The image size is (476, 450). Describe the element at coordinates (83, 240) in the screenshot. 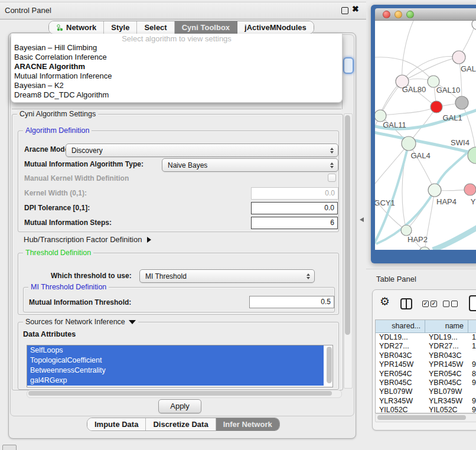

I see `hub-tf-definition-label: Hub/Transcription Factor Definition` at that location.